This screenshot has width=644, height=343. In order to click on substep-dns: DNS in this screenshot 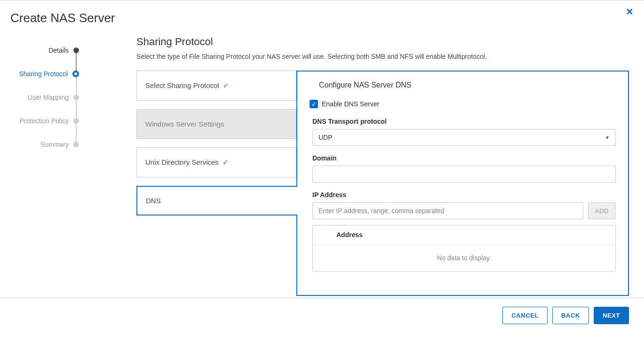, I will do `click(217, 200)`.